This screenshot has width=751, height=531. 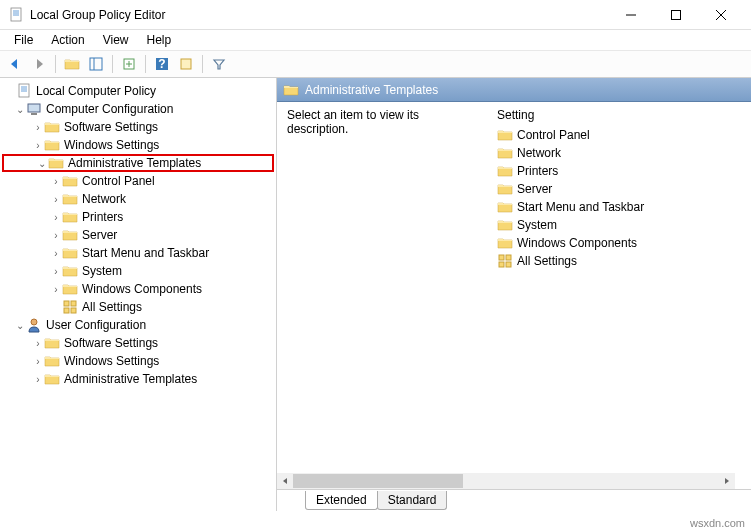 I want to click on list-item: Windows Components, so click(x=619, y=243).